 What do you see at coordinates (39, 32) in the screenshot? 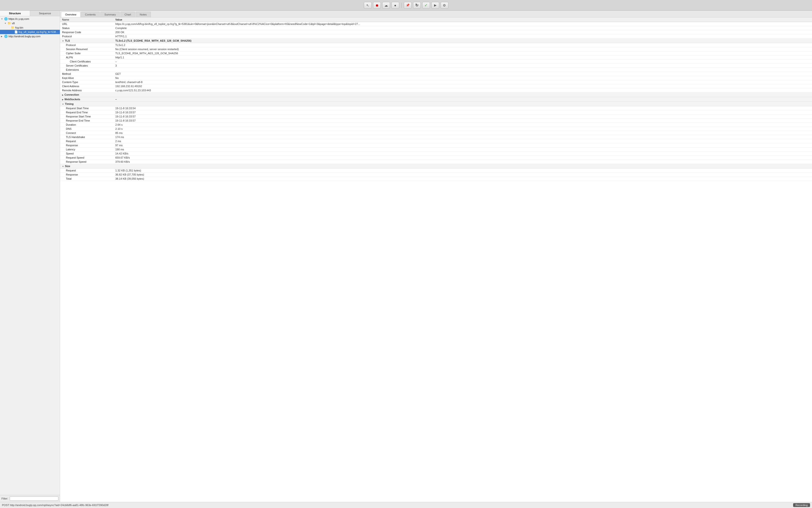
I see `tree-label-fcg-file: fcg_v8_toplist_cp.fcg?g_tk=5381&u` at bounding box center [39, 32].